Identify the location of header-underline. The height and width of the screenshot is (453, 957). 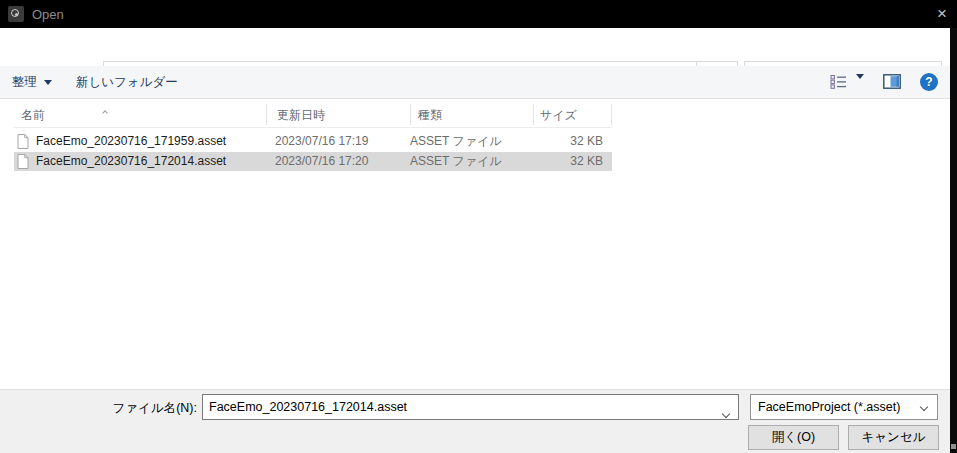
(313, 128).